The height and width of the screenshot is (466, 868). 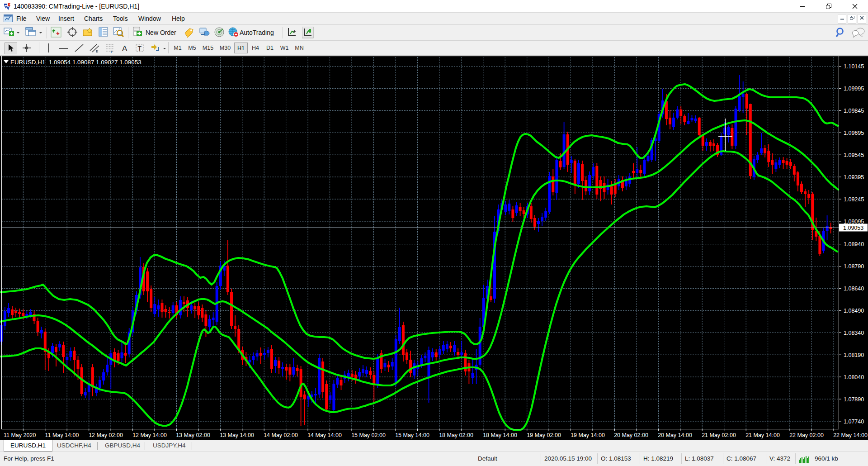 I want to click on svg-text: F, so click(x=112, y=52).